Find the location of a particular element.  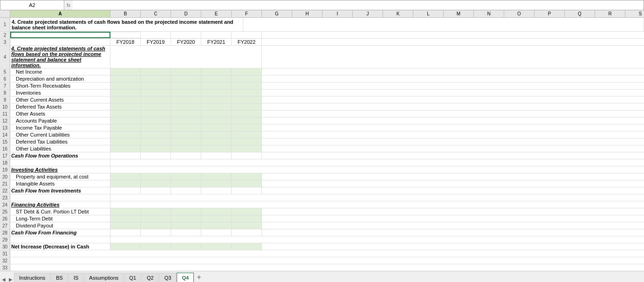

cell-11c is located at coordinates (156, 114).